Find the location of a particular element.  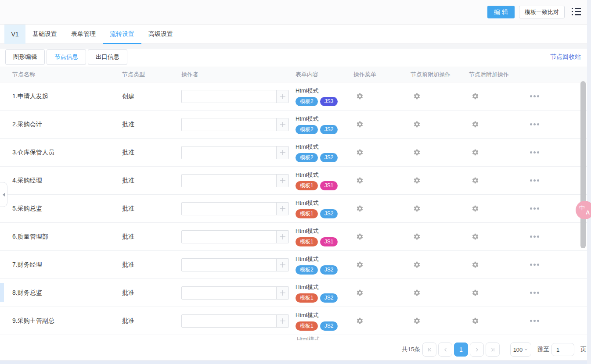

prev-page-button is located at coordinates (445, 350).